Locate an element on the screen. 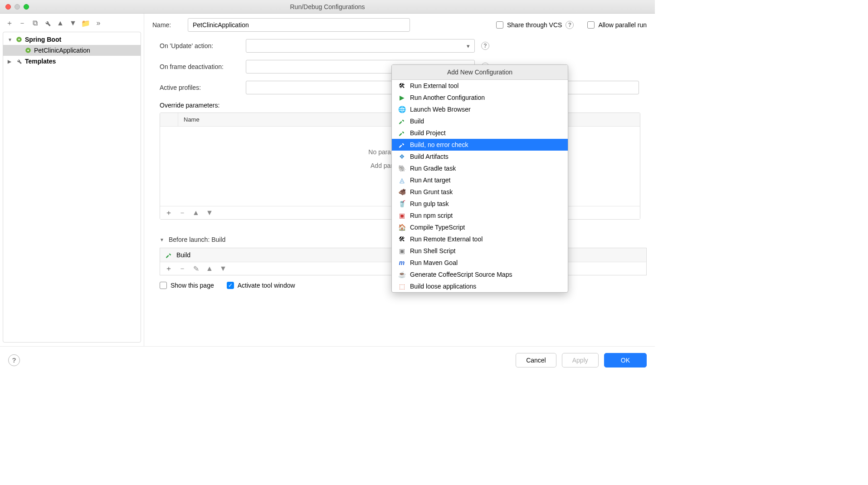 Image resolution: width=868 pixels, height=485 pixels. remove-config-icon: － is located at coordinates (22, 23).